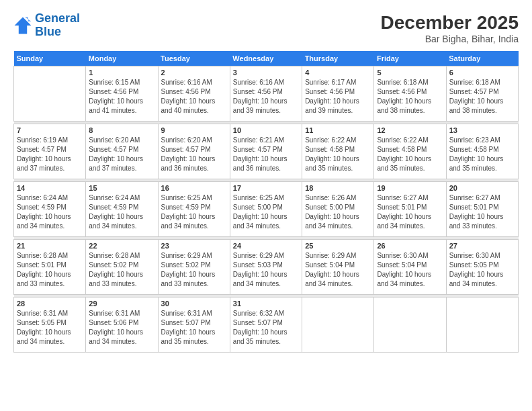 This screenshot has height=411, width=532. I want to click on calendar-cell: 14 Sunrise: 6:24 AM Sunset: 4:59 PM Dayl…, so click(50, 210).